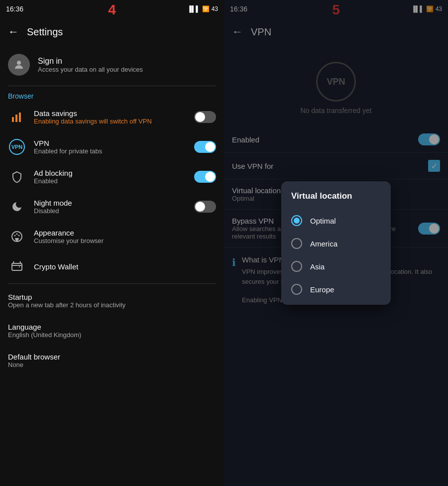 This screenshot has width=448, height=486. What do you see at coordinates (200, 117) in the screenshot?
I see `data-savings-toggle-knob` at bounding box center [200, 117].